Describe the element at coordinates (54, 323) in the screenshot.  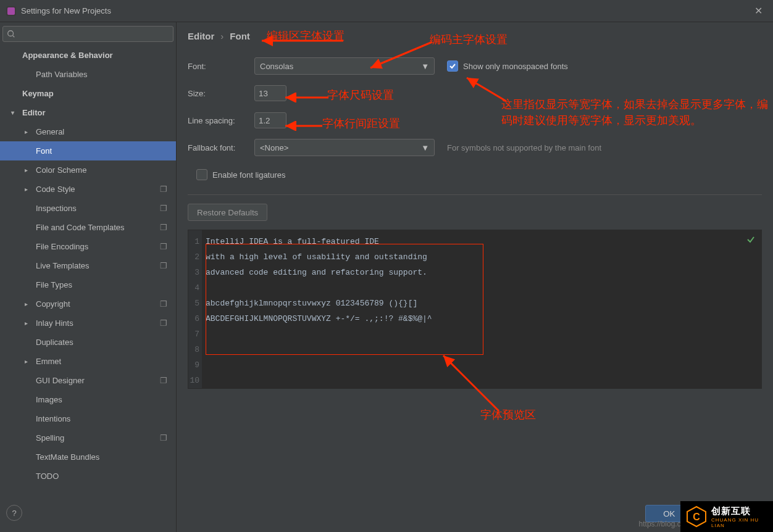
I see `tree-item-label: Inlay Hints` at that location.